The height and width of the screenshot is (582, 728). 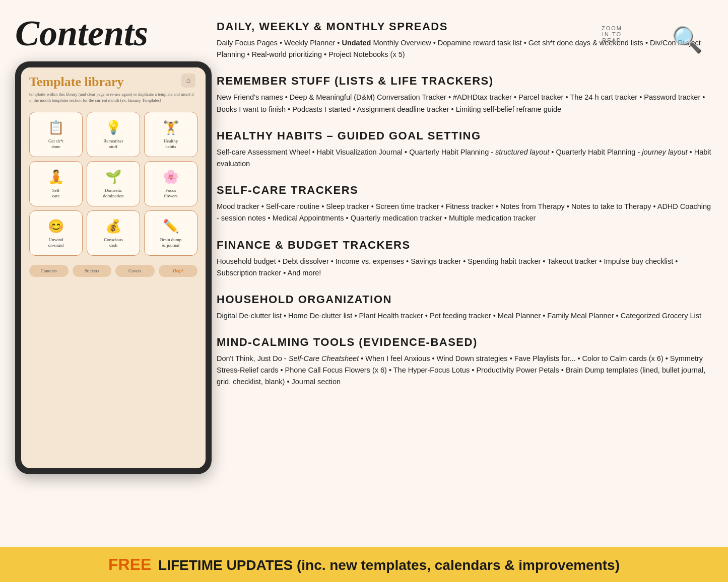 What do you see at coordinates (171, 128) in the screenshot?
I see `dumbbell-icon: 🏋️` at bounding box center [171, 128].